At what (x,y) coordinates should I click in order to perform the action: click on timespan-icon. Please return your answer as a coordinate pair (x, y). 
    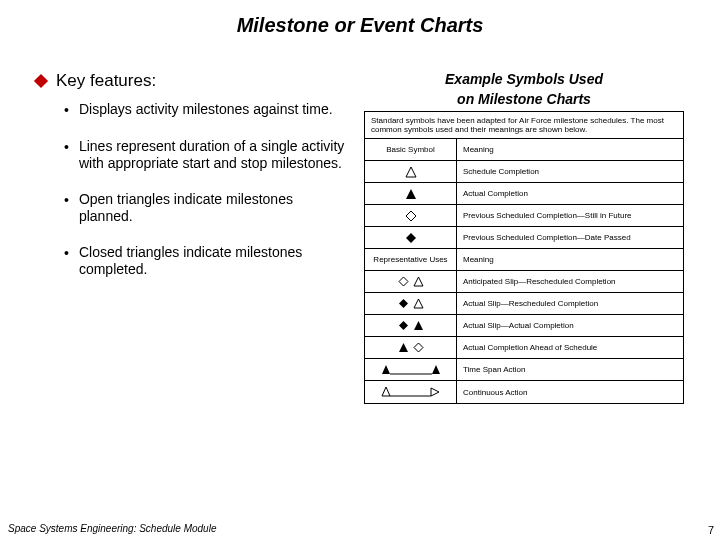
    Looking at the image, I should click on (411, 370).